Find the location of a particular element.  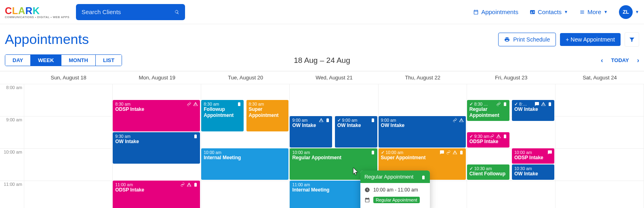

day-header: Fri, August 23 is located at coordinates (511, 77).